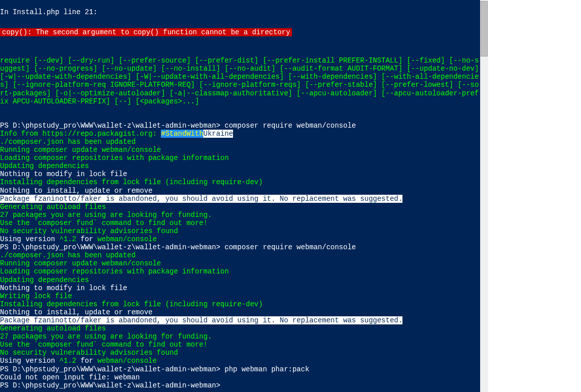  I want to click on ukraine-tag: Ukraine, so click(218, 134).